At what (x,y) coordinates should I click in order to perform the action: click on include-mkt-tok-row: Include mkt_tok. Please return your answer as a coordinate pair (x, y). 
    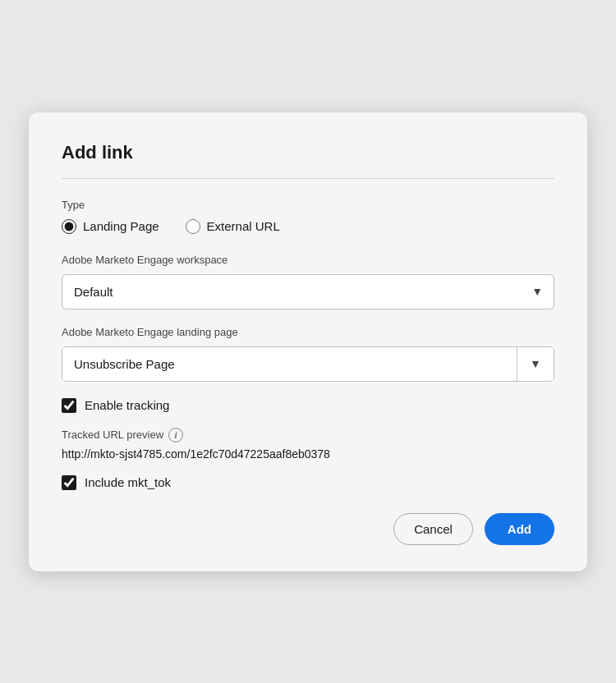
    Looking at the image, I should click on (308, 483).